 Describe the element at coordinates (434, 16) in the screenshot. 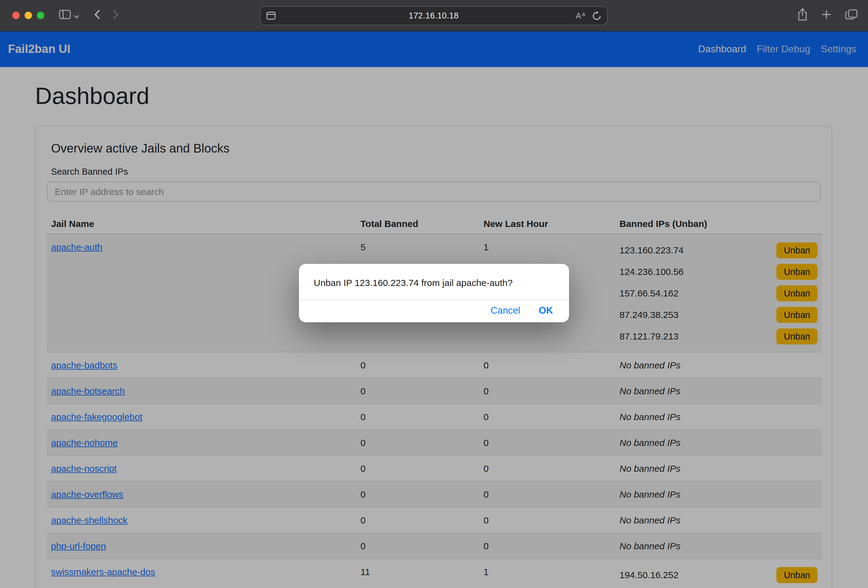

I see `address-bar: 172.16.10.18 Aa` at that location.